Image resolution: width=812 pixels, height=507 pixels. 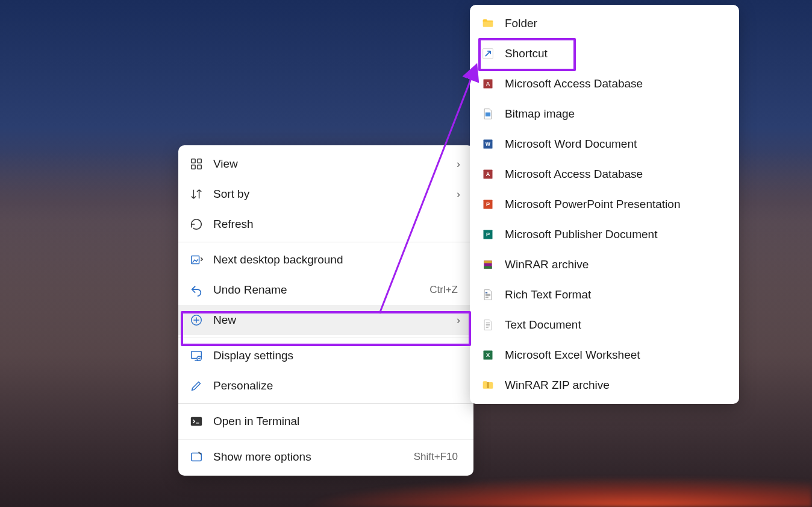 I want to click on new-icon, so click(x=196, y=320).